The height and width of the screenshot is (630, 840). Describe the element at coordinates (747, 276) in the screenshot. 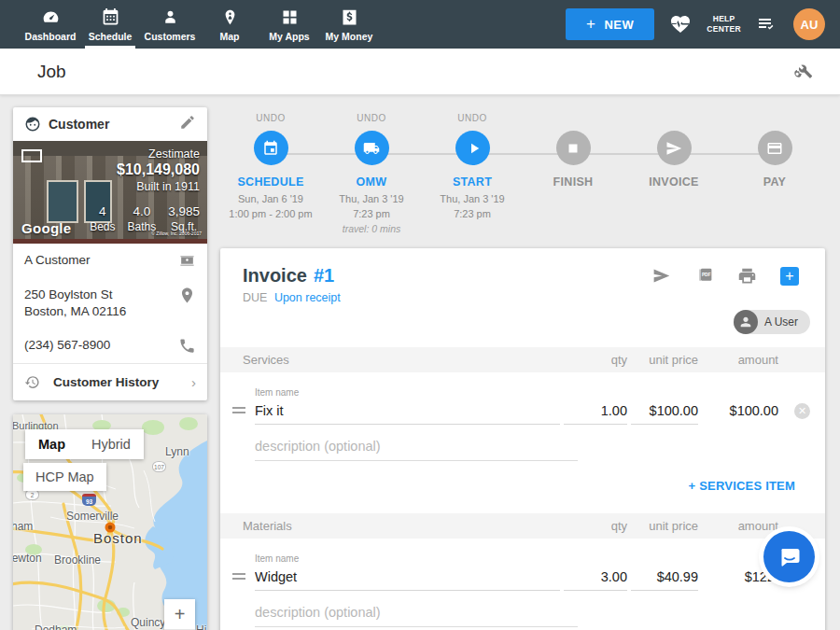

I see `print-icon` at that location.